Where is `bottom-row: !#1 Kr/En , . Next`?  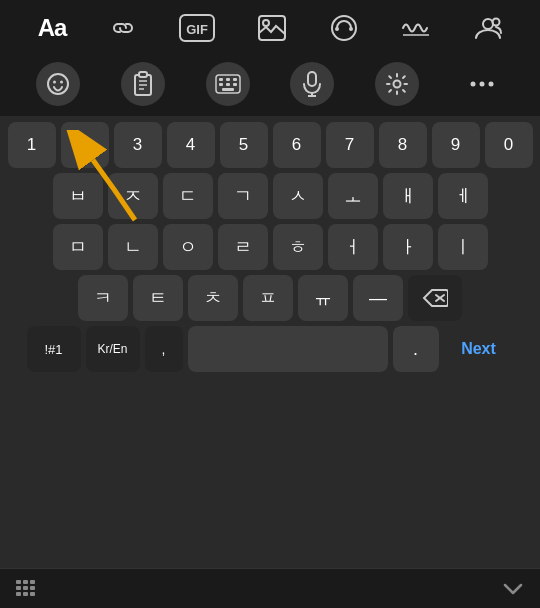
bottom-row: !#1 Kr/En , . Next is located at coordinates (270, 349).